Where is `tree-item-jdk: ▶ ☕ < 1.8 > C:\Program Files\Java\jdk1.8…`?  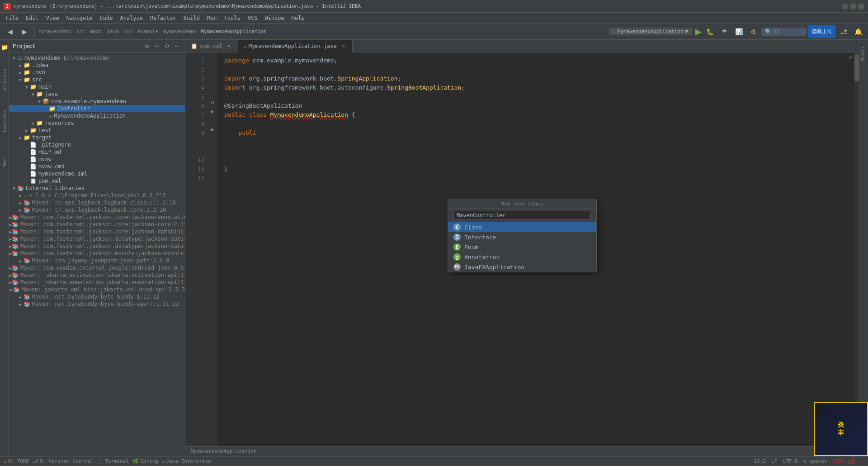 tree-item-jdk: ▶ ☕ < 1.8 > C:\Program Files\Java\jdk1.8… is located at coordinates (97, 195).